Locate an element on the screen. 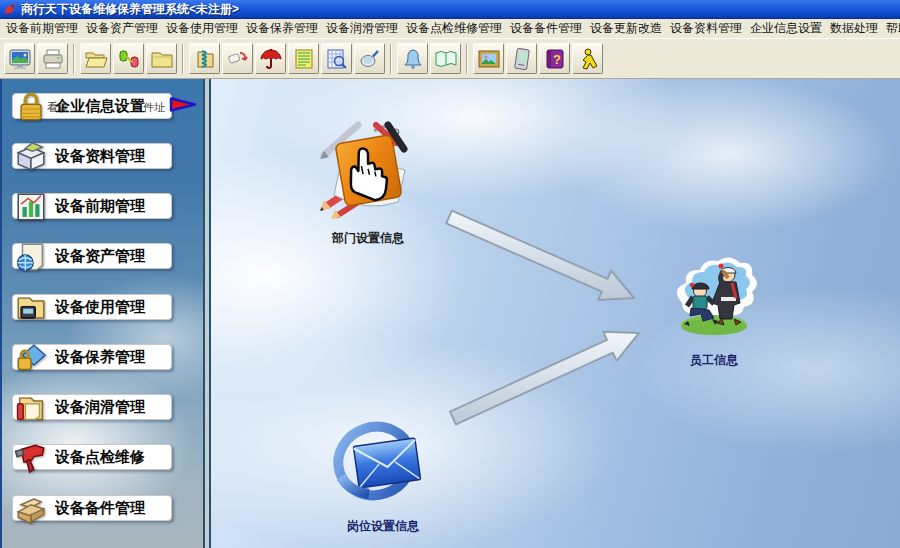 The width and height of the screenshot is (900, 548). toolbar-button-bell is located at coordinates (412, 58).